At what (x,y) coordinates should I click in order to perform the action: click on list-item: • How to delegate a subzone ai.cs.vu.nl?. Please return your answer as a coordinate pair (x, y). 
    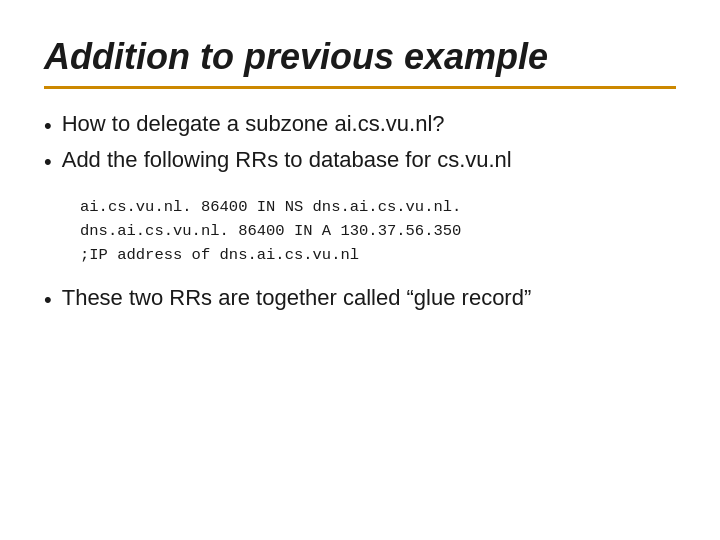
    Looking at the image, I should click on (360, 125).